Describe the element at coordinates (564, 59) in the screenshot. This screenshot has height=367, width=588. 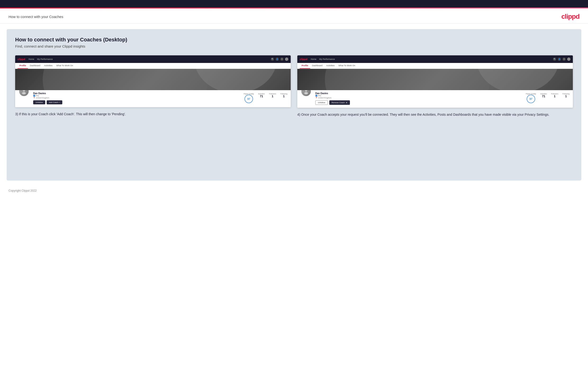
I see `settings-icon-right: ⚙` at that location.